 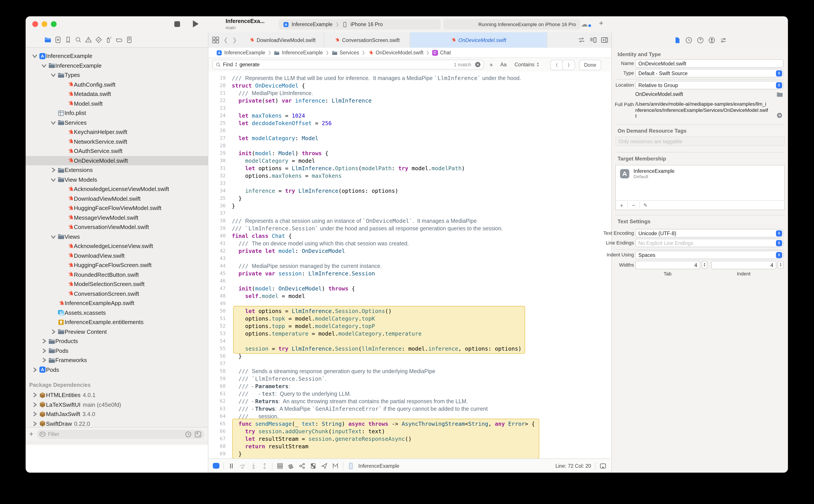 I want to click on library-add-button: +, so click(x=601, y=23).